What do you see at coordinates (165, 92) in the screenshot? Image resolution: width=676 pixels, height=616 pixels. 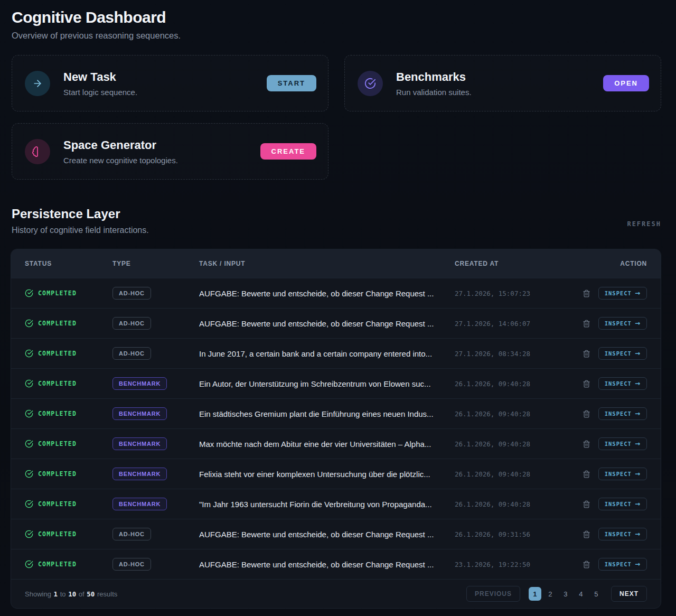 I see `card-new-task-subtitle: Start logic sequence.` at bounding box center [165, 92].